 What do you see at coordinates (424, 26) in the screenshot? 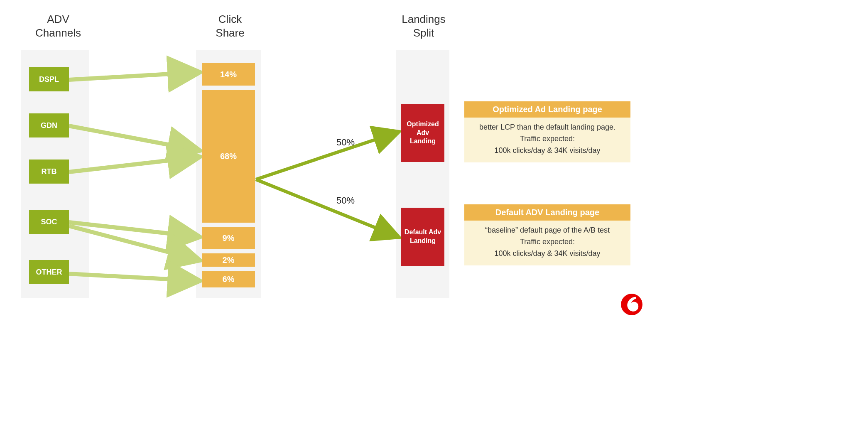
I see `col-title-land: Landings Split` at bounding box center [424, 26].